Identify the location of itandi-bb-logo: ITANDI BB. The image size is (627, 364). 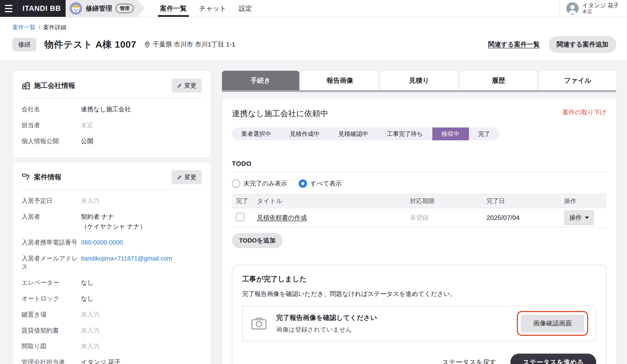
(42, 8).